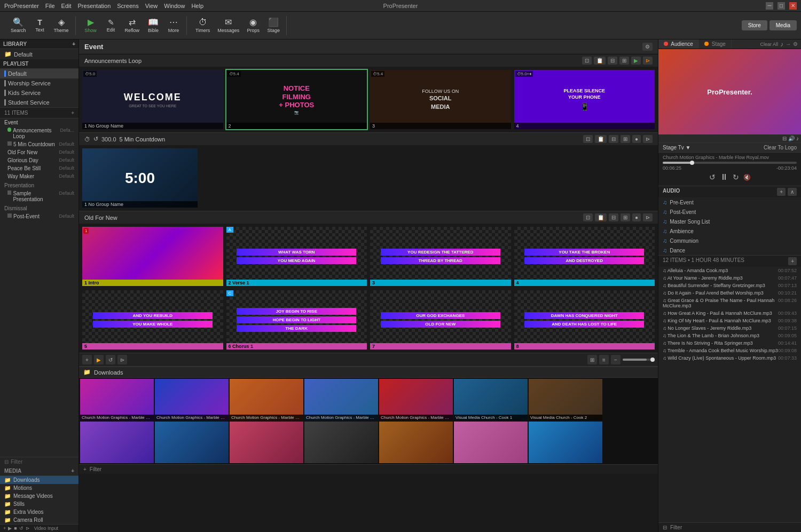  I want to click on ofn-btn3: ⊟, so click(614, 218).